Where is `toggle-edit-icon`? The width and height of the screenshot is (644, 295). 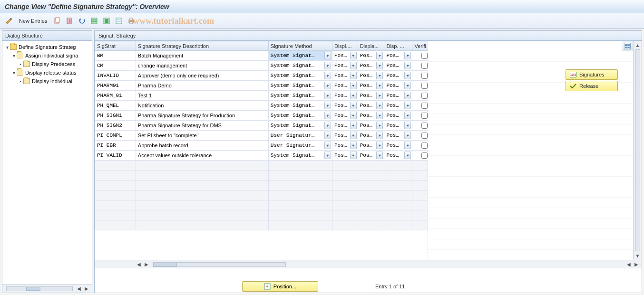
toggle-edit-icon is located at coordinates (9, 21).